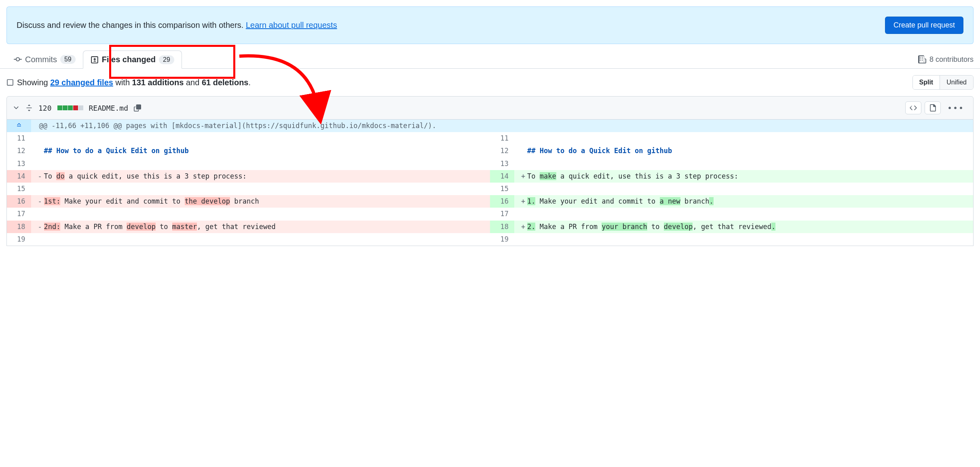 The height and width of the screenshot is (467, 980). What do you see at coordinates (936, 108) in the screenshot?
I see `file-actions: •••` at bounding box center [936, 108].